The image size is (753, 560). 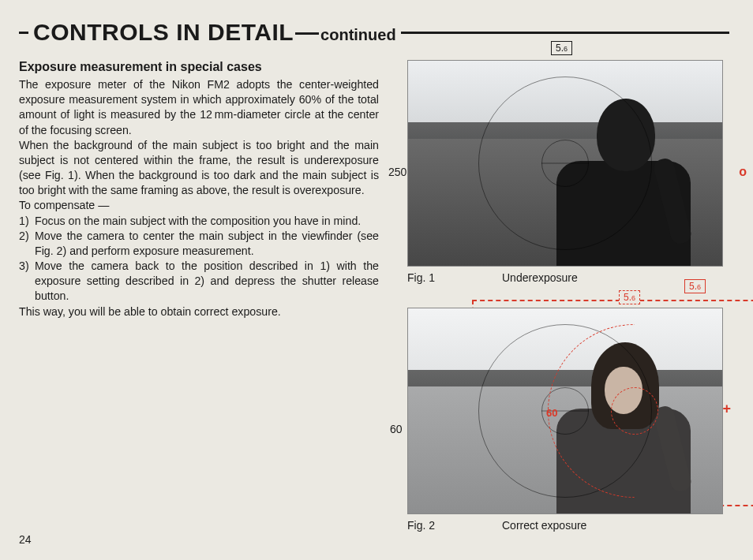 What do you see at coordinates (307, 32) in the screenshot?
I see `title-dash: —` at bounding box center [307, 32].